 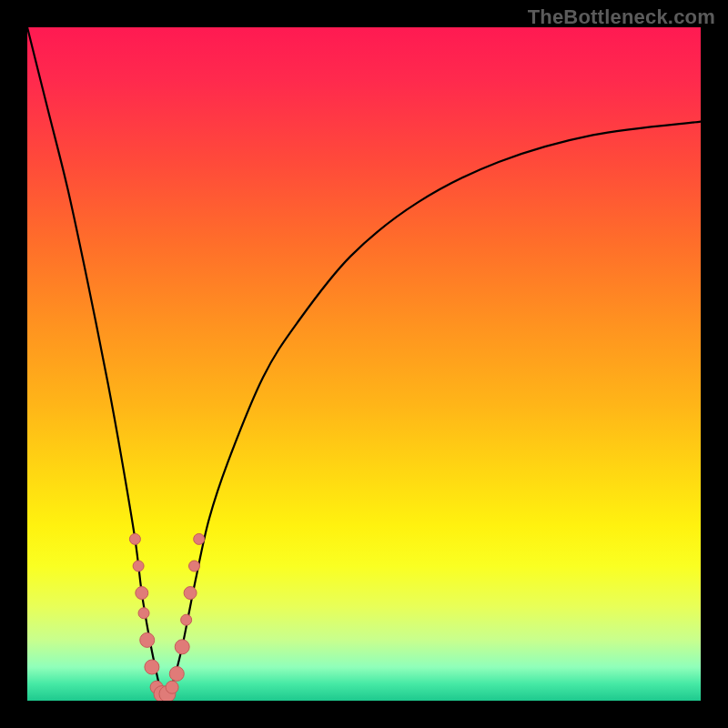 I want to click on watermark-text: TheBottleneck.com, so click(x=622, y=17).